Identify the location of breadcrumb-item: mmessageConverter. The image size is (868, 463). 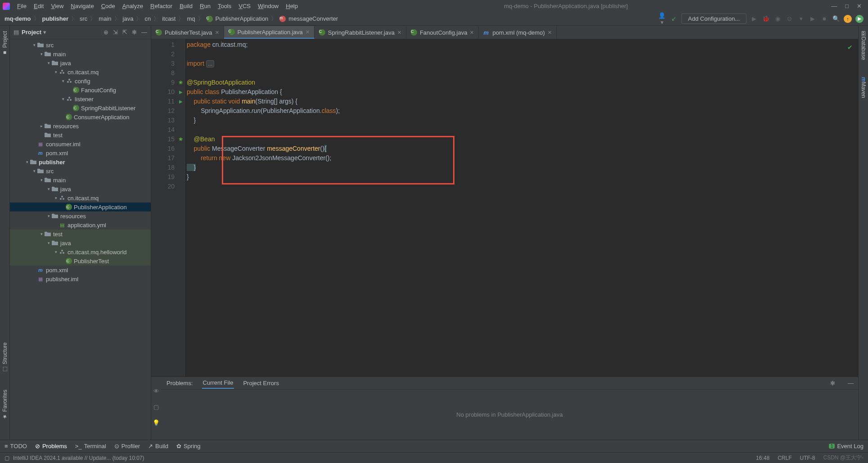
(309, 19).